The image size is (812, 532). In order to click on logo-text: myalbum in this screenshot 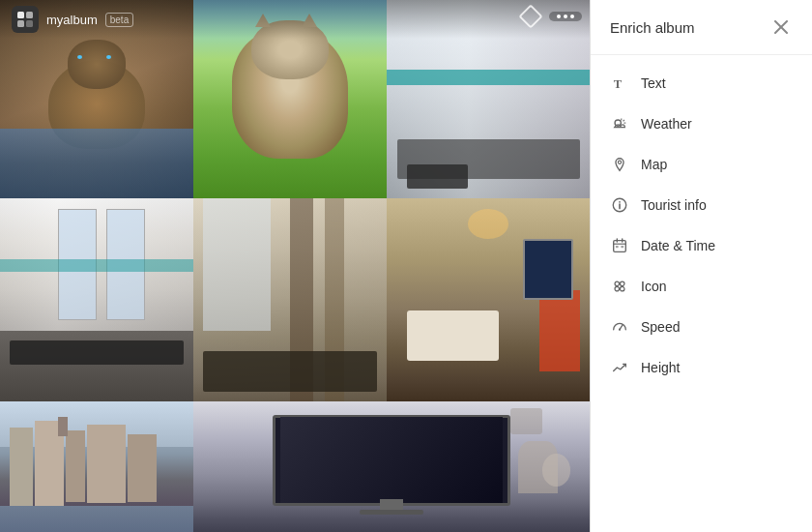, I will do `click(72, 19)`.